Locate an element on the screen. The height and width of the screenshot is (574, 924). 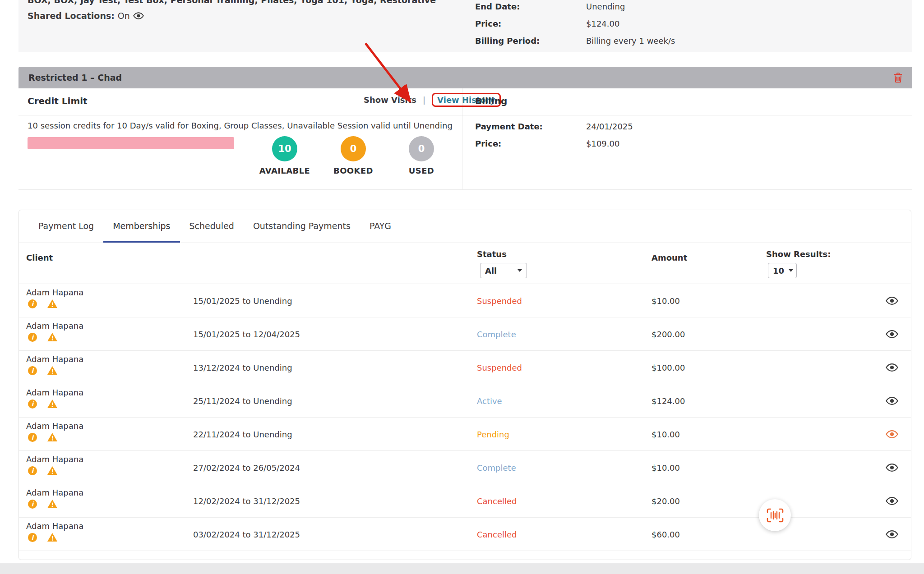
credit-limit-title: Credit Limit is located at coordinates (58, 101).